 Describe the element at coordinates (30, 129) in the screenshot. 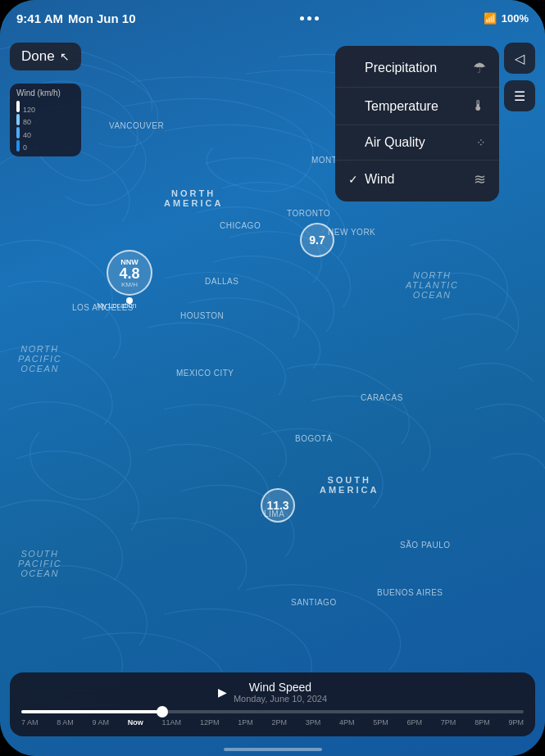

I see `wind-labels: 120 80 40 0` at that location.